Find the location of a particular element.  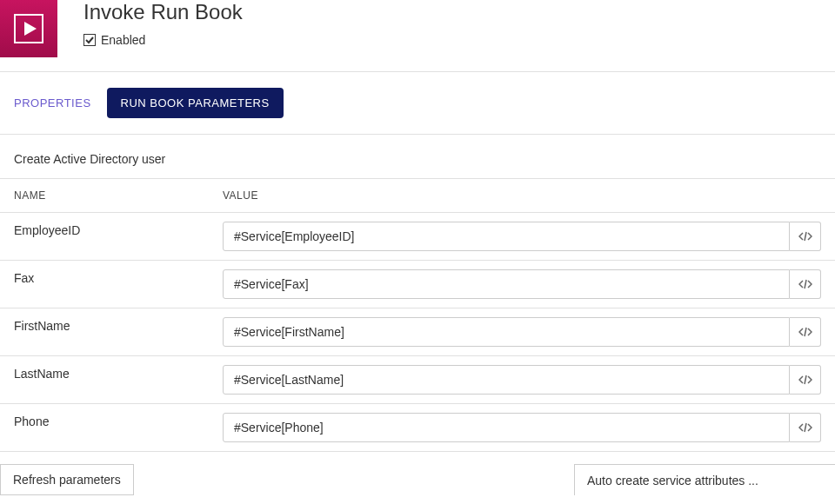

parameter-row: FirstName is located at coordinates (418, 332).